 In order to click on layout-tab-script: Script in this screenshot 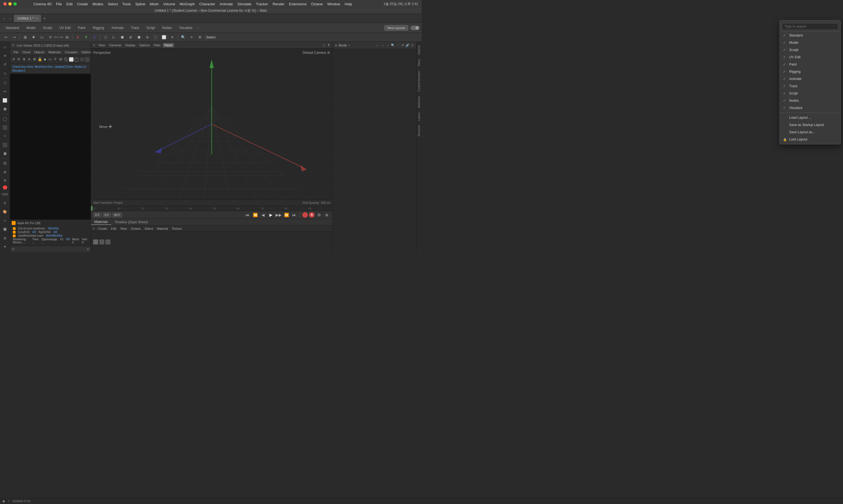, I will do `click(151, 28)`.